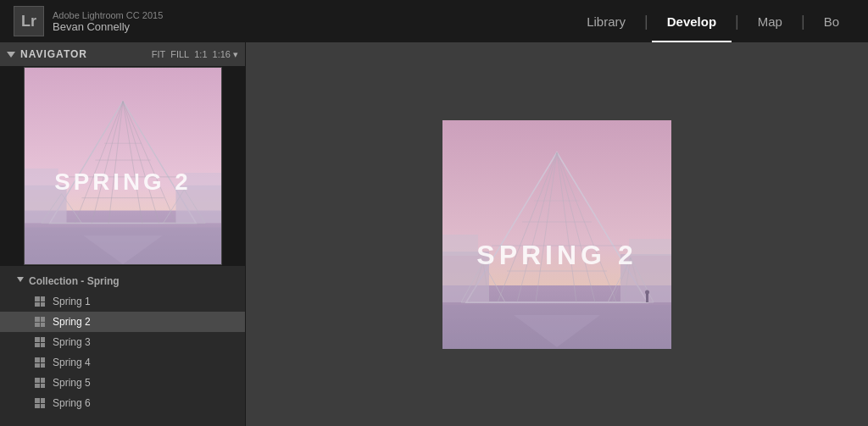 This screenshot has height=426, width=868. What do you see at coordinates (195, 54) in the screenshot?
I see `navigator-controls: FIT FILL 1:1 1:16 ▾` at bounding box center [195, 54].